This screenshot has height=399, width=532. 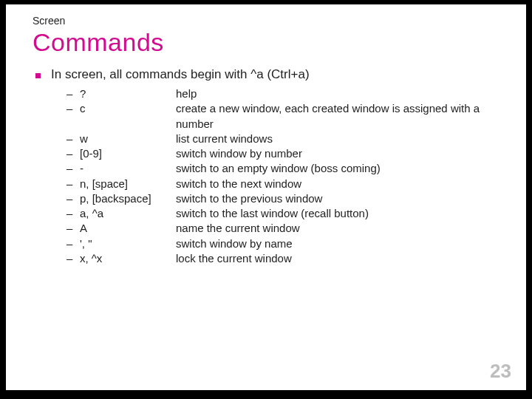 What do you see at coordinates (128, 244) in the screenshot?
I see `command-key: ', "` at bounding box center [128, 244].